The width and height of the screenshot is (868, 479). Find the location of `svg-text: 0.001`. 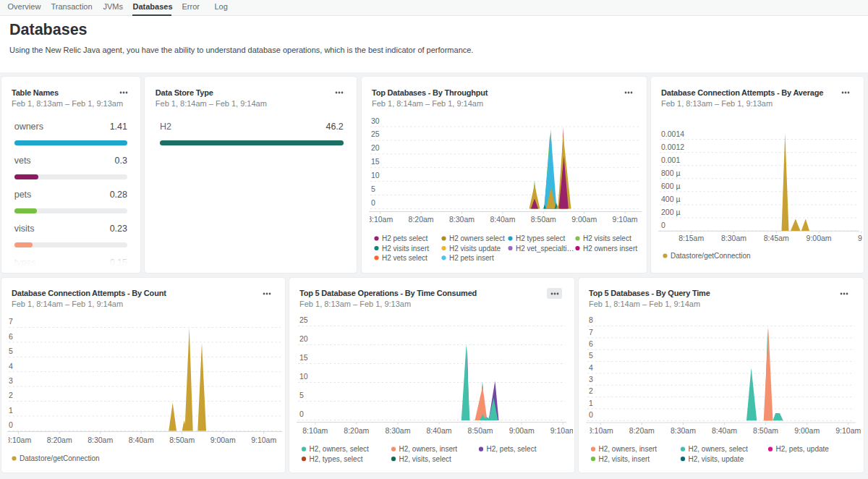

svg-text: 0.001 is located at coordinates (671, 160).